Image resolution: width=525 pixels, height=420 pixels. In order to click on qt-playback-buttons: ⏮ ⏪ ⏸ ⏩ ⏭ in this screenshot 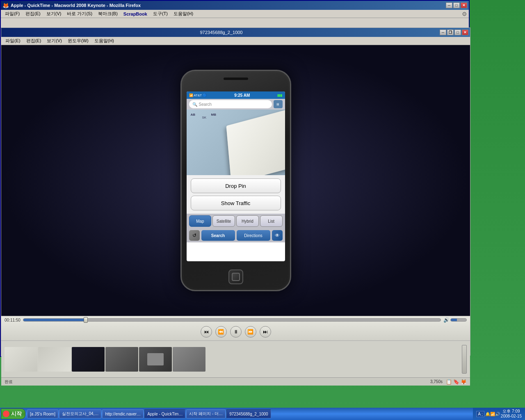, I will do `click(235, 332)`.